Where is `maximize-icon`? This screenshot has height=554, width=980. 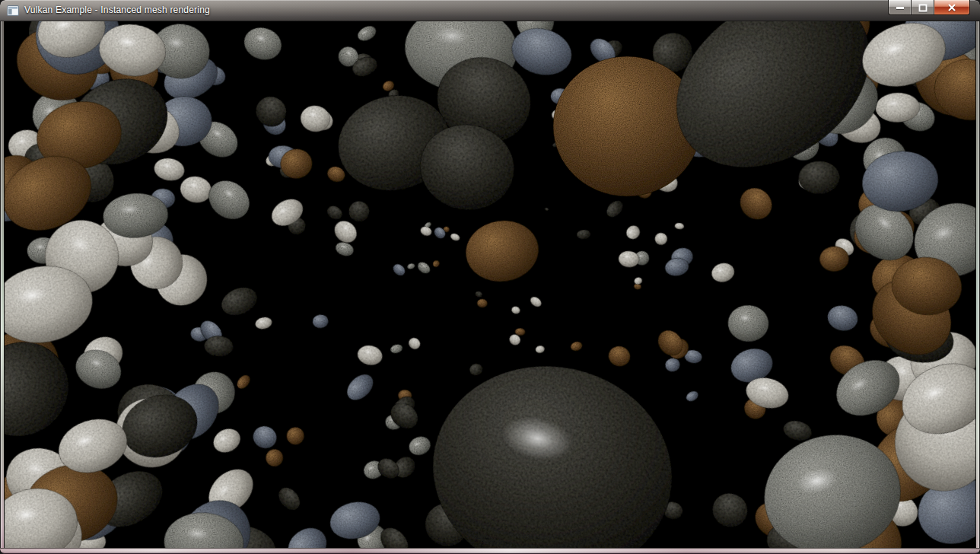
maximize-icon is located at coordinates (923, 8).